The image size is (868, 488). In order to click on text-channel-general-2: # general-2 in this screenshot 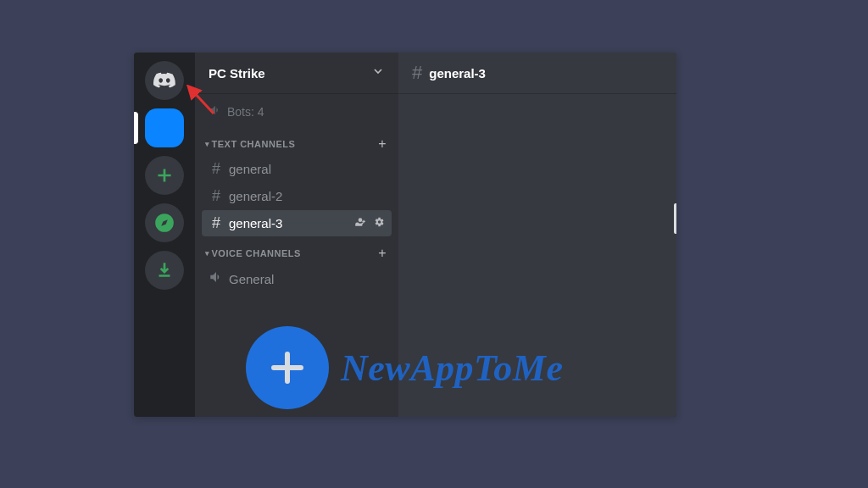, I will do `click(297, 197)`.